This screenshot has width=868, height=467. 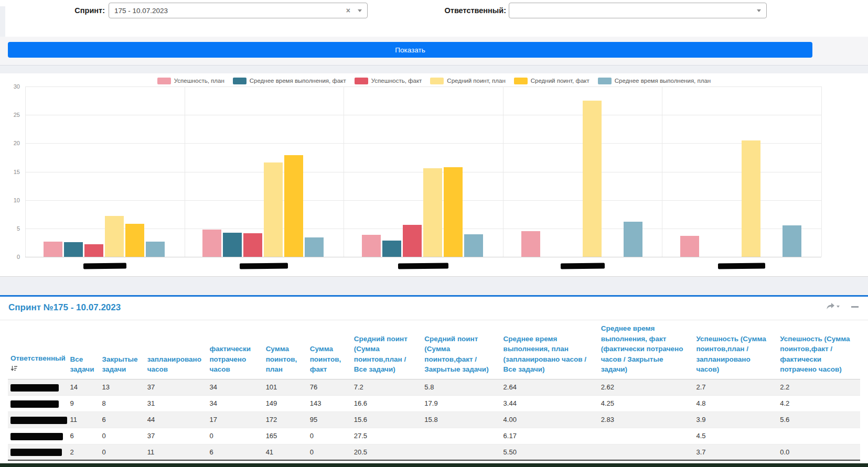 What do you see at coordinates (638, 10) in the screenshot?
I see `responsible-select` at bounding box center [638, 10].